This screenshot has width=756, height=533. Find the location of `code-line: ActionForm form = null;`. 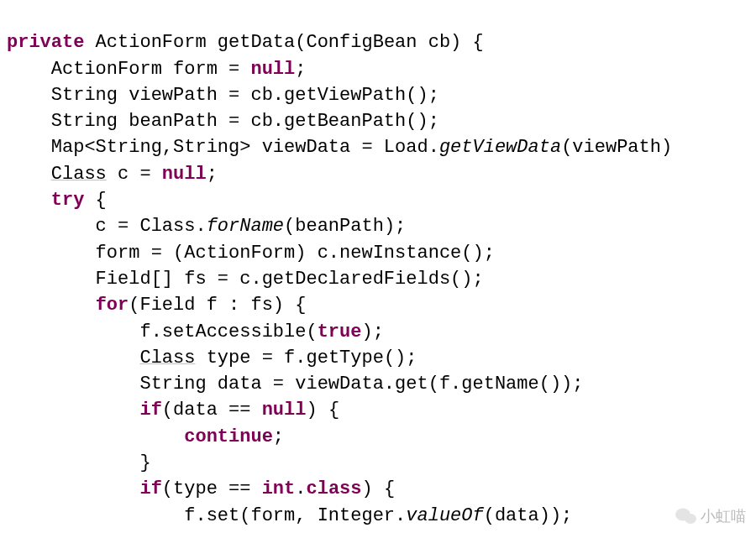

code-line: ActionForm form = null; is located at coordinates (156, 69).